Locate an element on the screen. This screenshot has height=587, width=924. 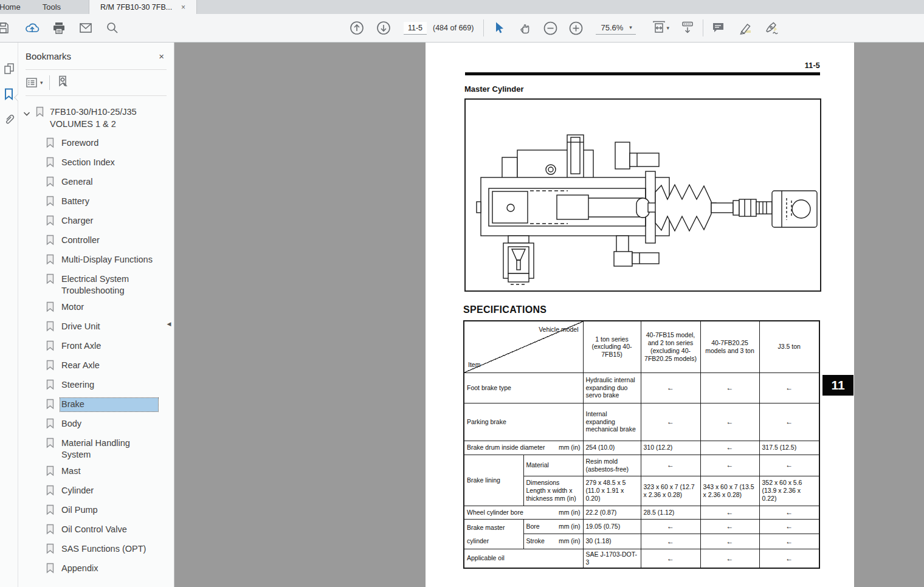
corner-label-vehicle-model: Vehicle model is located at coordinates (558, 329).